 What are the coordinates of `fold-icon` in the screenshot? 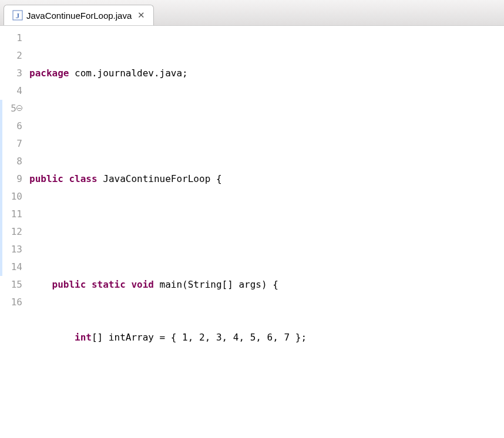 It's located at (19, 108).